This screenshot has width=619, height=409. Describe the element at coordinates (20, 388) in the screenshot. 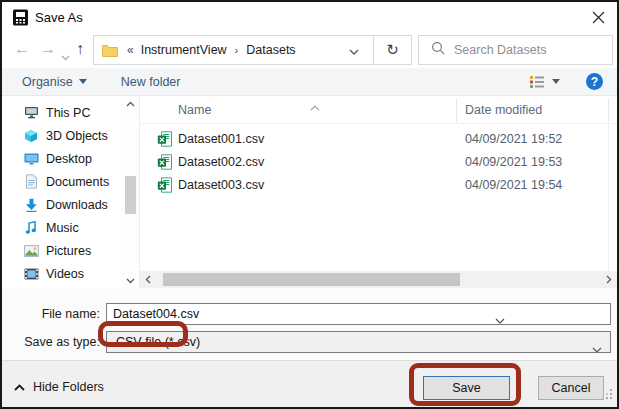

I see `chevron-up-icon` at that location.